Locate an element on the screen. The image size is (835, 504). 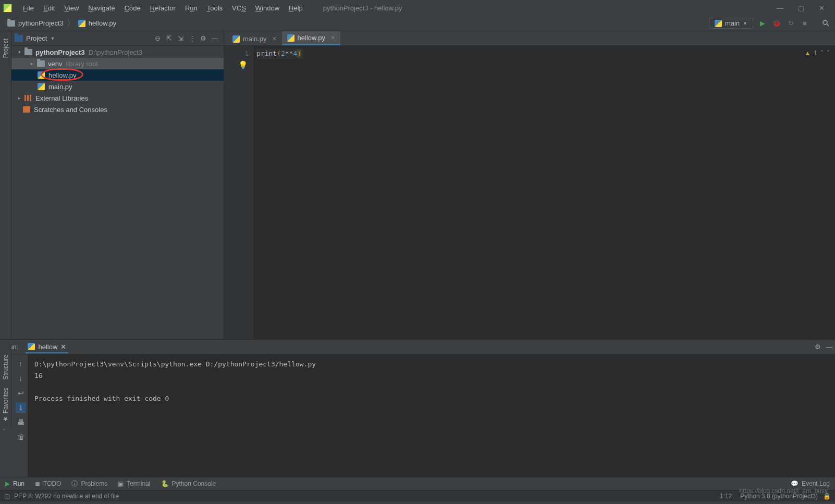
run-button: ▶ is located at coordinates (763, 23).